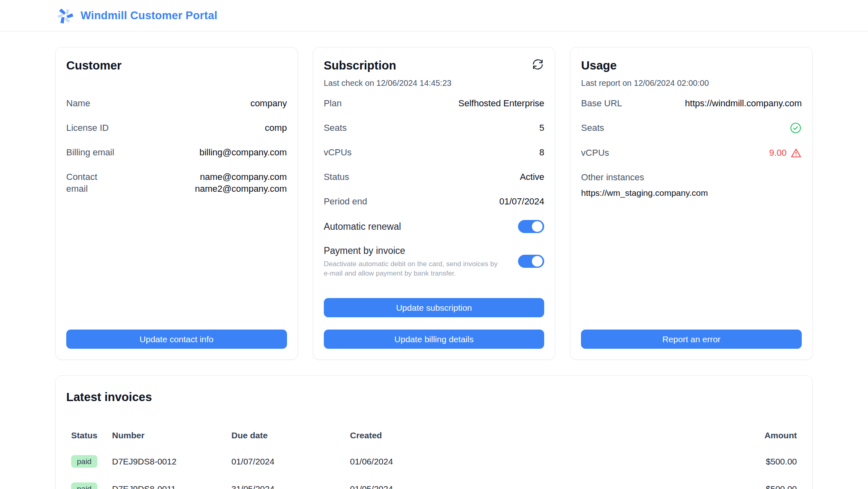 This screenshot has height=489, width=868. Describe the element at coordinates (82, 183) in the screenshot. I see `row-label: Contact email` at that location.